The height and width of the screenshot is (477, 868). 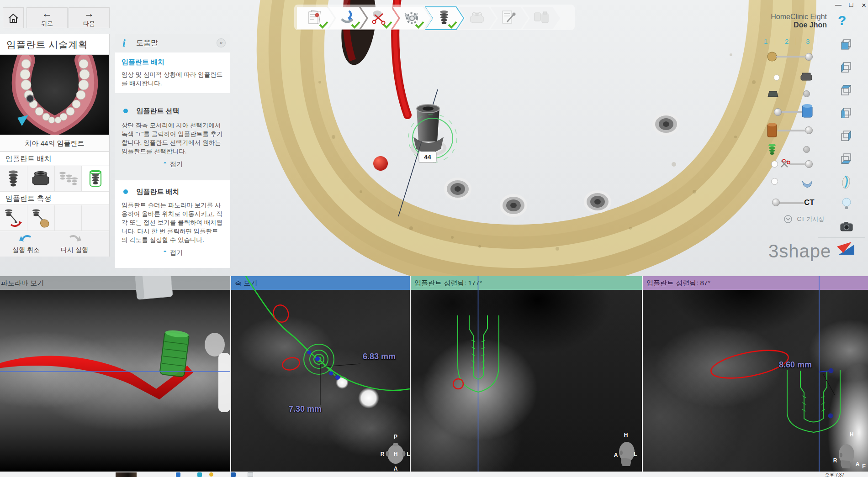 I want to click on multi-implant-icon, so click(x=68, y=178).